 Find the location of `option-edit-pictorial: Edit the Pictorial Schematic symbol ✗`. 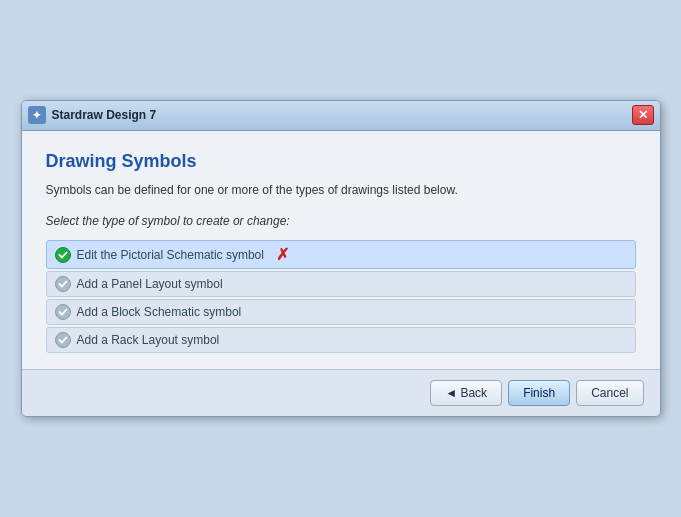

option-edit-pictorial: Edit the Pictorial Schematic symbol ✗ is located at coordinates (341, 254).